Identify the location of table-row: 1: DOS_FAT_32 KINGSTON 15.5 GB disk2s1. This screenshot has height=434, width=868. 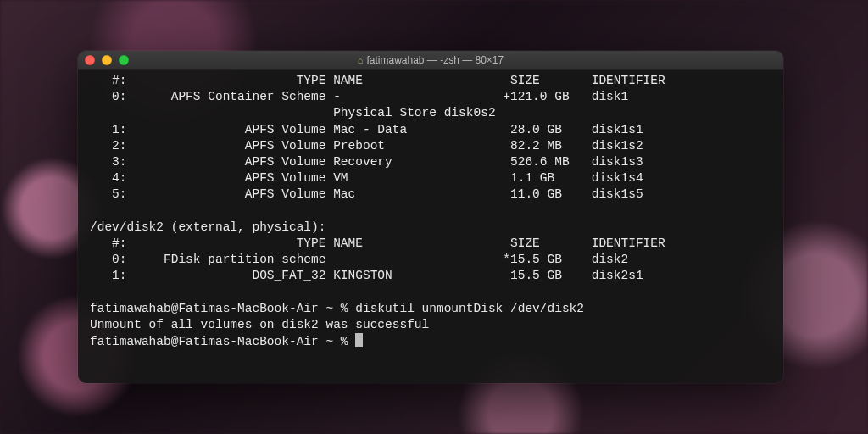
(366, 275).